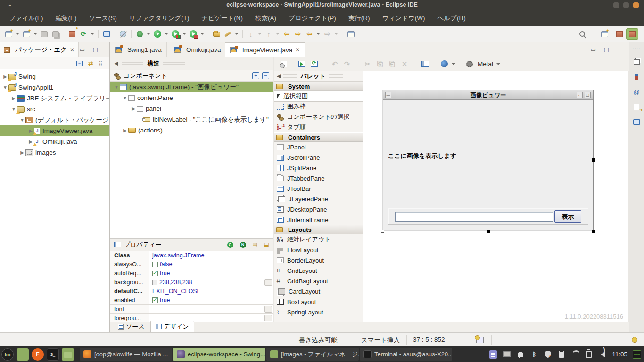 This screenshot has width=644, height=362. I want to click on palette-item-absolute-layout: X YW H 絶対レイアウト, so click(319, 239).